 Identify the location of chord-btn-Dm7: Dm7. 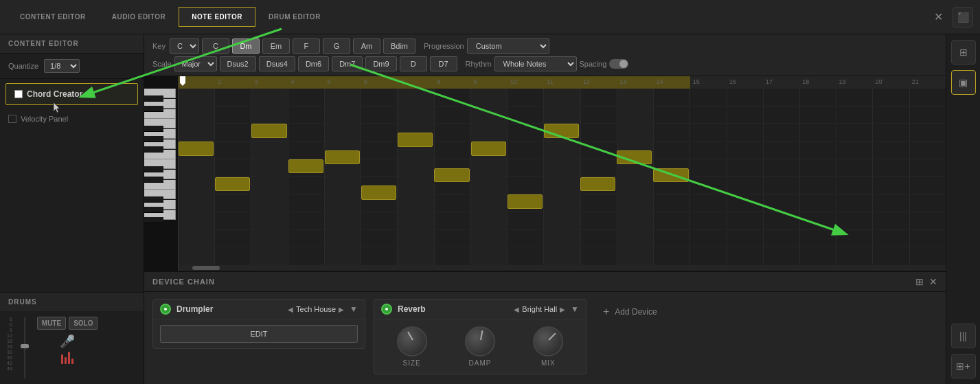
(347, 64).